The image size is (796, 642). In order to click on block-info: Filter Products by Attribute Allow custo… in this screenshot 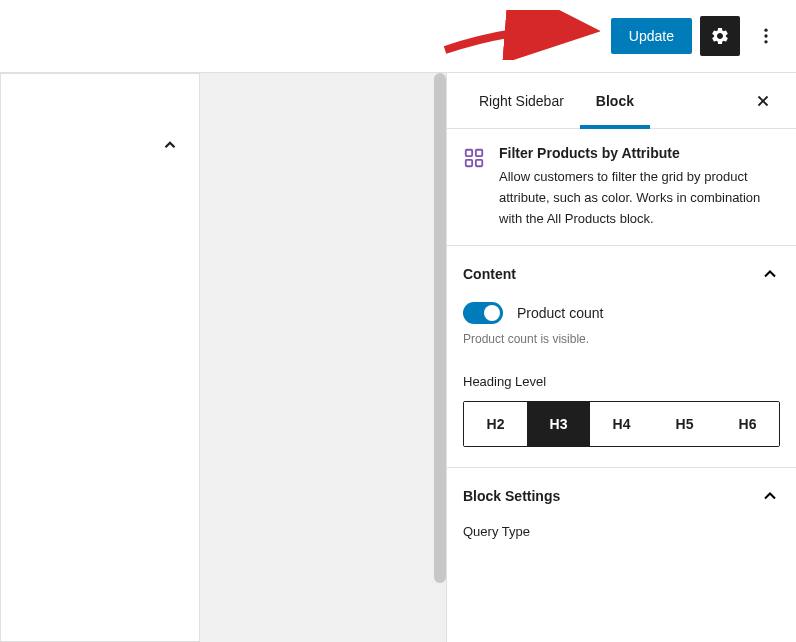, I will do `click(622, 187)`.